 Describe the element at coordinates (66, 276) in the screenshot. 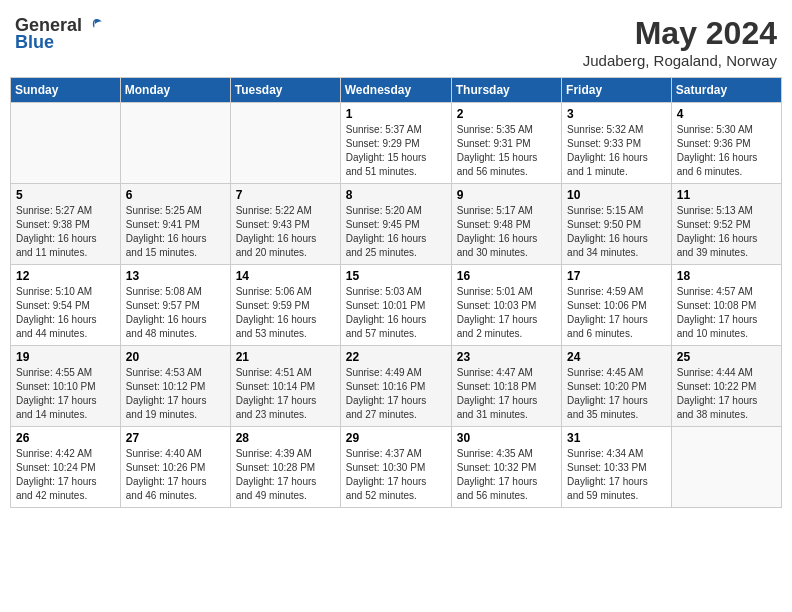

I see `day-number: 12` at that location.